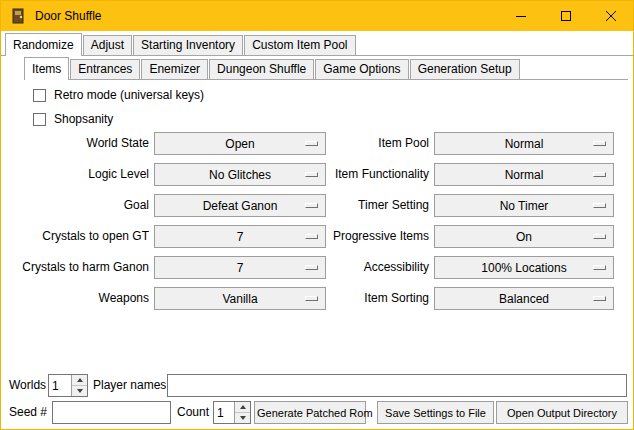  Describe the element at coordinates (84, 119) in the screenshot. I see `shopsanity-label: Shopsanity` at that location.